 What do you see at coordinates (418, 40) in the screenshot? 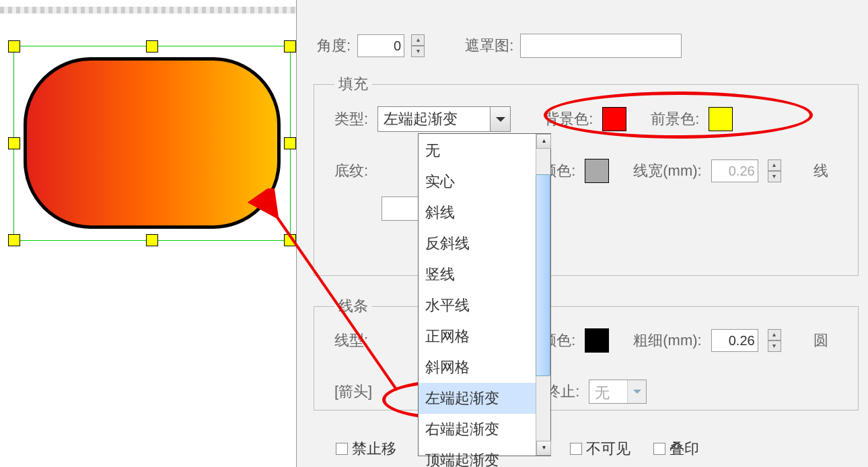
I see `chevron-up-icon: ▴` at bounding box center [418, 40].